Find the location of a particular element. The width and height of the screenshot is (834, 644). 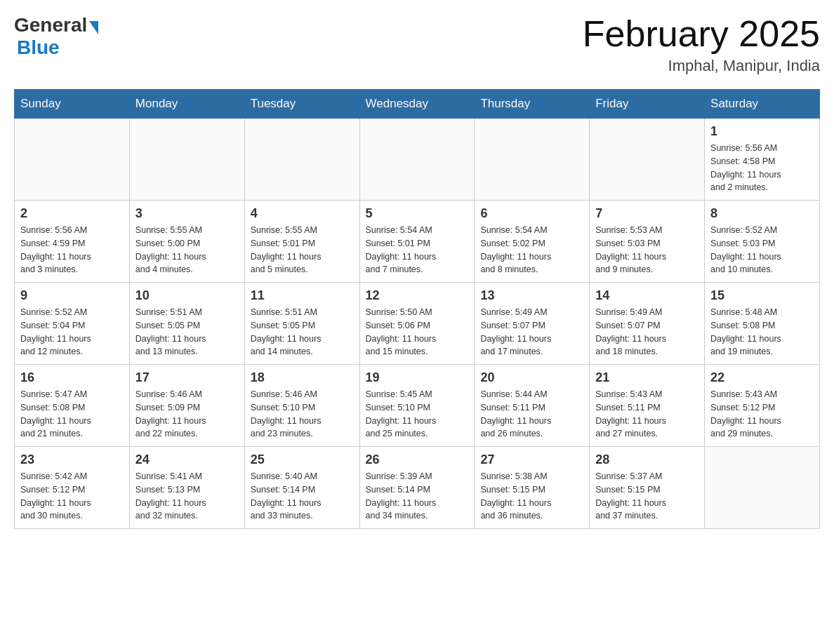

week-row-1: 1Sunrise: 5:56 AM Sunset: 4:58 PM Daylig… is located at coordinates (417, 160).